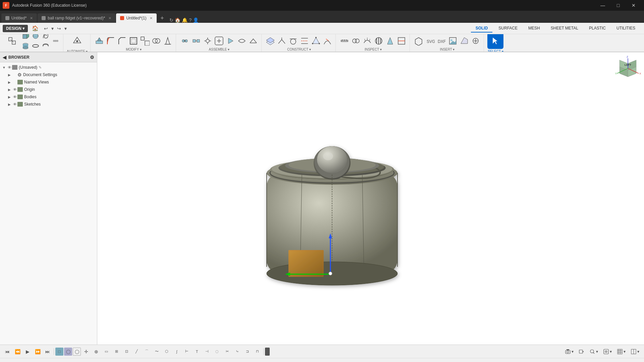 The image size is (644, 362). I want to click on first-frame-button: ⏮, so click(7, 352).